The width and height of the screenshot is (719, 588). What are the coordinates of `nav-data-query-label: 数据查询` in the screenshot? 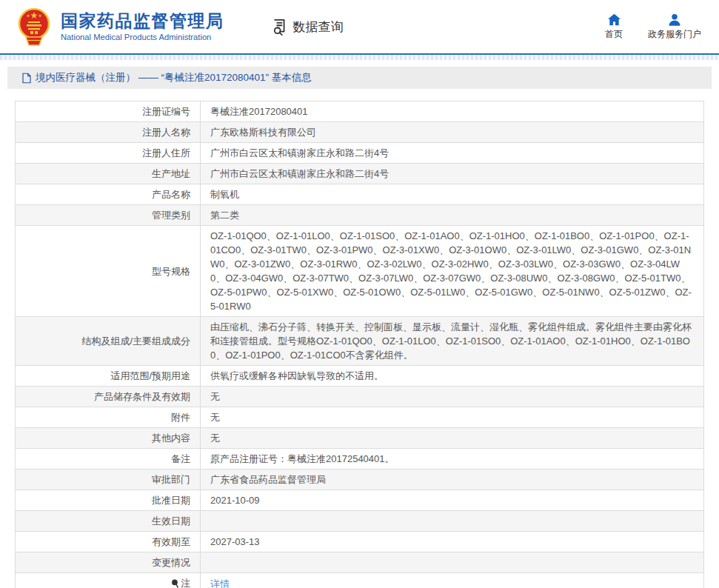 It's located at (318, 27).